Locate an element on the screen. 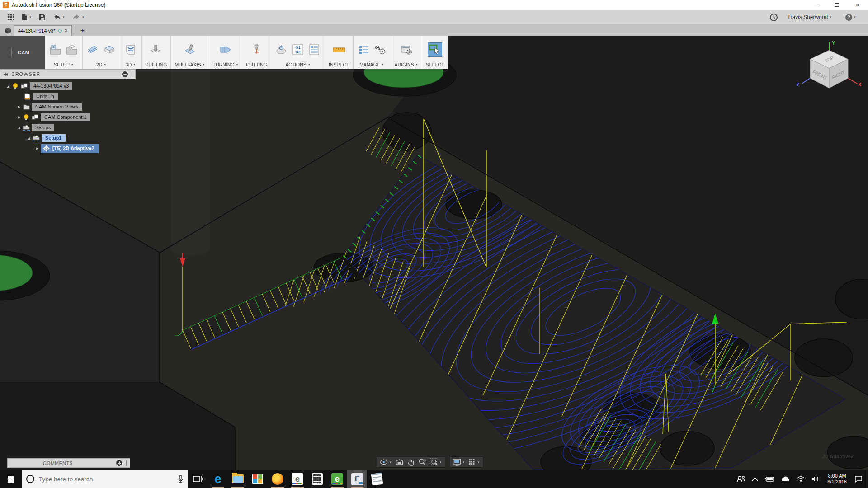 The height and width of the screenshot is (488, 868). help-button: ? ▼ is located at coordinates (851, 17).